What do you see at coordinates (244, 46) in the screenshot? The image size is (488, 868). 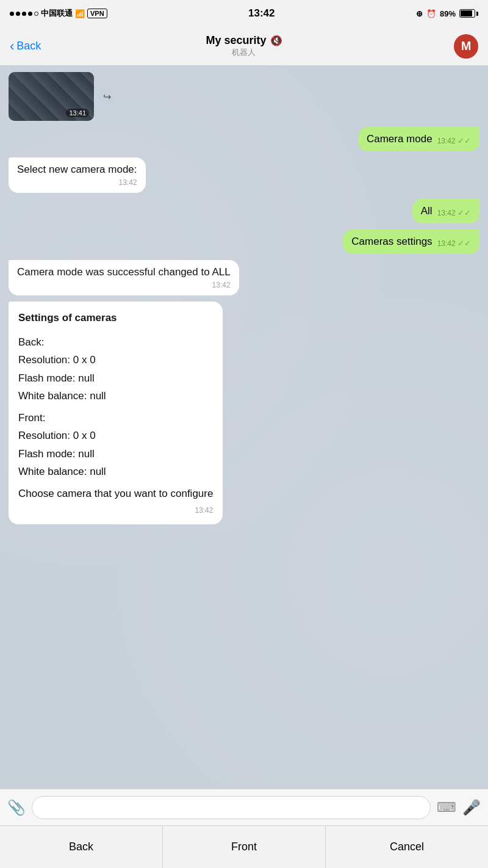 I see `nav-bar: ‹ Back My security 🔇 机器人 M` at bounding box center [244, 46].